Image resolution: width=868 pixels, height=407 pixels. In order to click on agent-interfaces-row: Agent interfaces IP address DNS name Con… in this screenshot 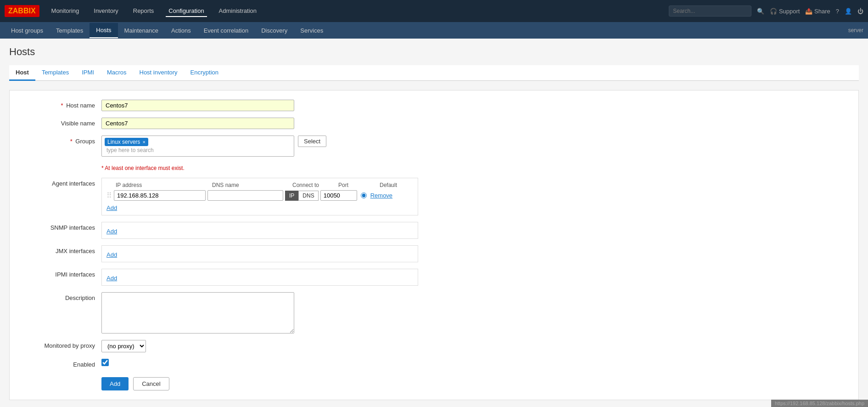, I will do `click(434, 197)`.